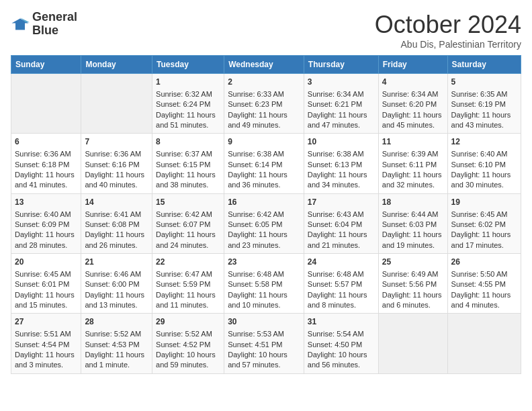  What do you see at coordinates (188, 274) in the screenshot?
I see `day-info: Sunrise: 6:47 AM` at bounding box center [188, 274].